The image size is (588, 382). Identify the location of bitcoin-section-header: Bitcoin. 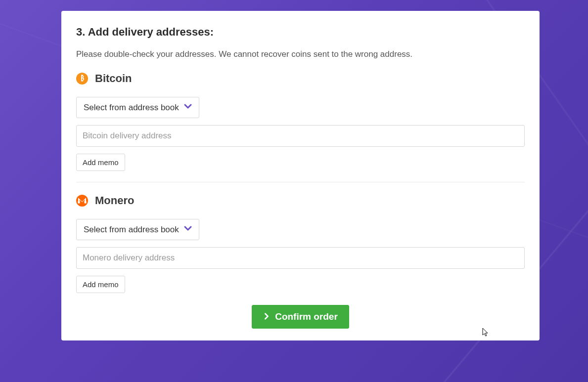
(301, 79).